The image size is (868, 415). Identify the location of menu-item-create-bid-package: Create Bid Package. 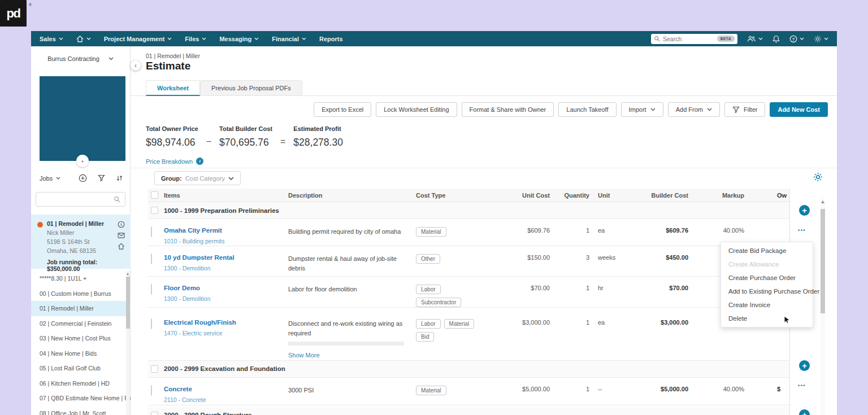
(767, 251).